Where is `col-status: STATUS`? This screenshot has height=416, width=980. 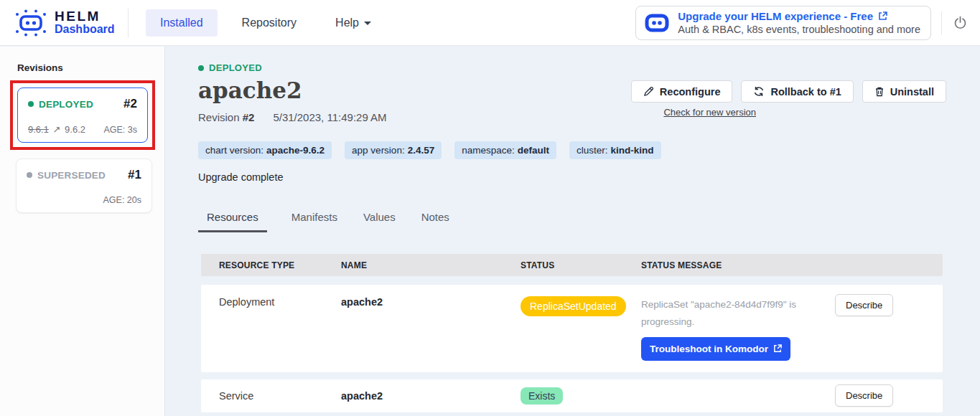
col-status: STATUS is located at coordinates (581, 265).